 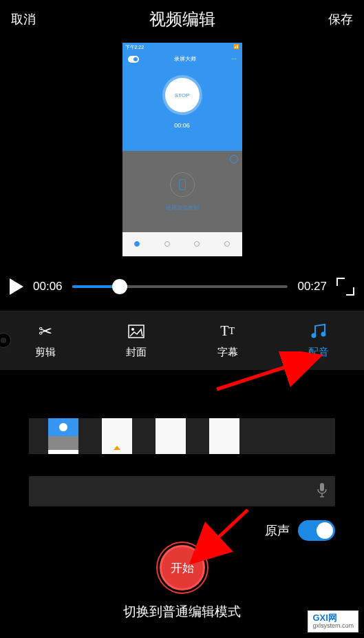 I want to click on tab-label: 剪辑, so click(x=45, y=353).